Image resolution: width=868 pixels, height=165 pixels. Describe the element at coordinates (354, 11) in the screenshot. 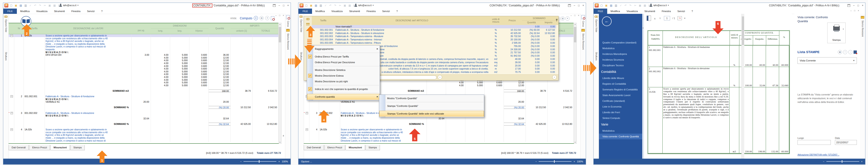

I see `menu-item: Strumenti` at that location.